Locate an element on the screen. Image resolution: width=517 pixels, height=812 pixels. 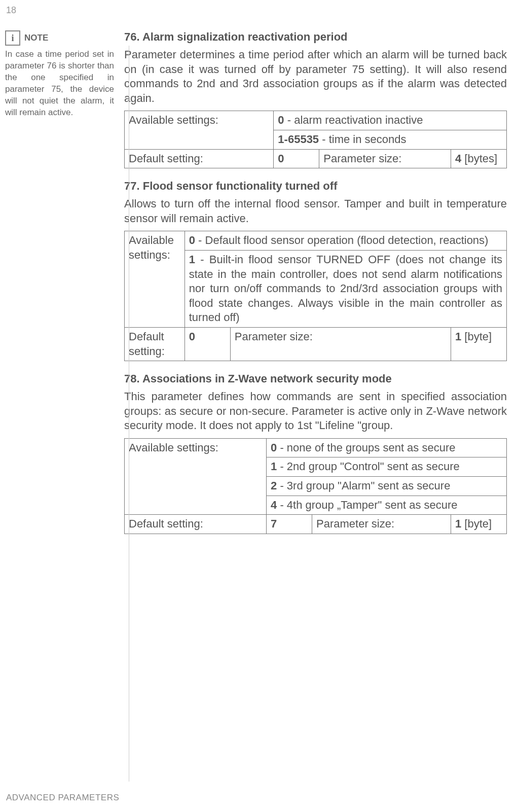
section-heading: 76. Alarm signalization reactivation per… is located at coordinates (315, 37).